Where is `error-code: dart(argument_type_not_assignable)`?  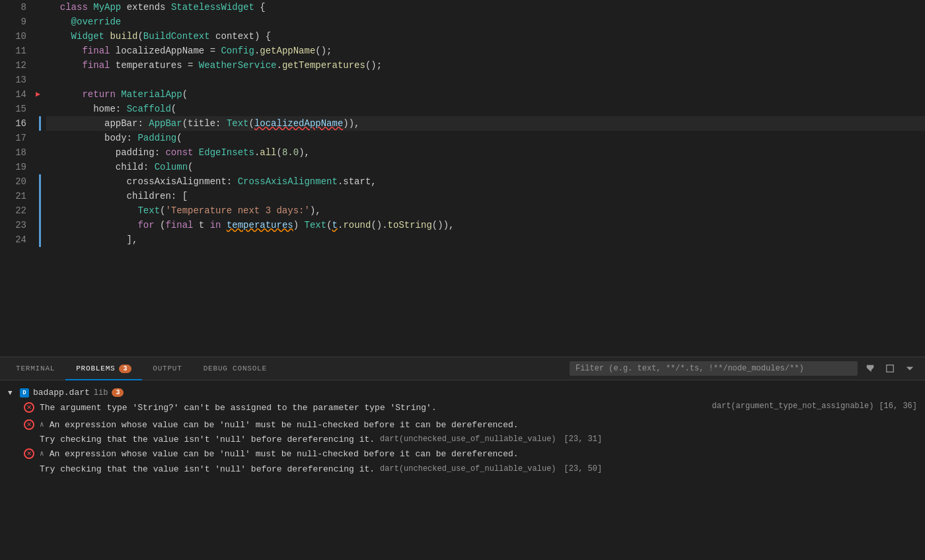
error-code: dart(argument_type_not_assignable) is located at coordinates (793, 406).